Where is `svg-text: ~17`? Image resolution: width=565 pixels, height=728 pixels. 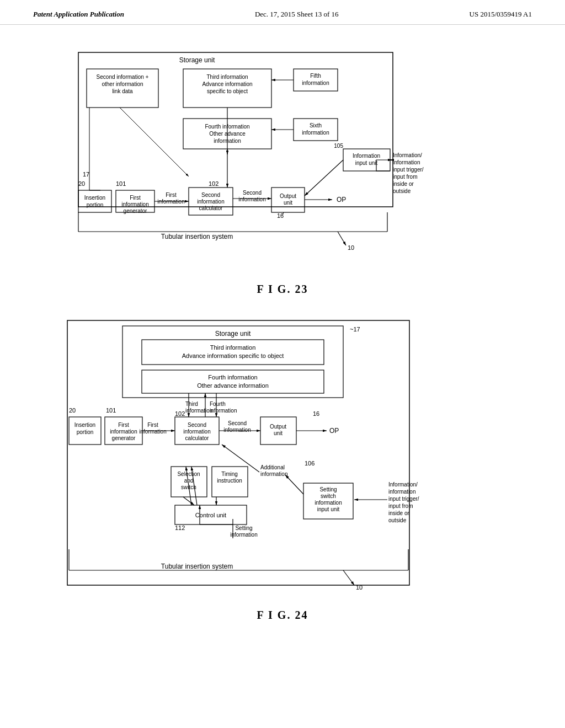
svg-text: ~17 is located at coordinates (355, 329).